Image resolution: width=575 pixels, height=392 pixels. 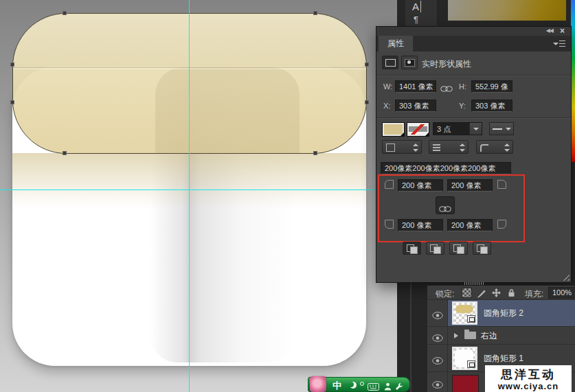 I want to click on width-label: W:, so click(x=387, y=87).